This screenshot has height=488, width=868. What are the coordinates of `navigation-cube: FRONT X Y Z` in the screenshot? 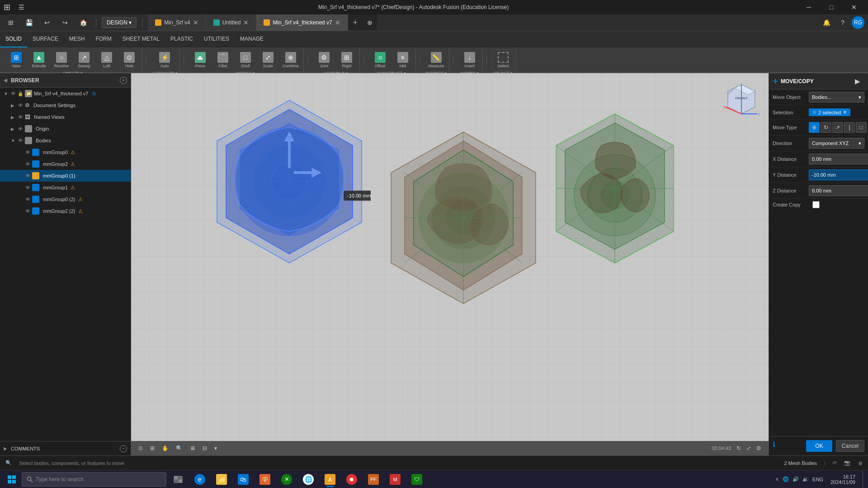 It's located at (741, 100).